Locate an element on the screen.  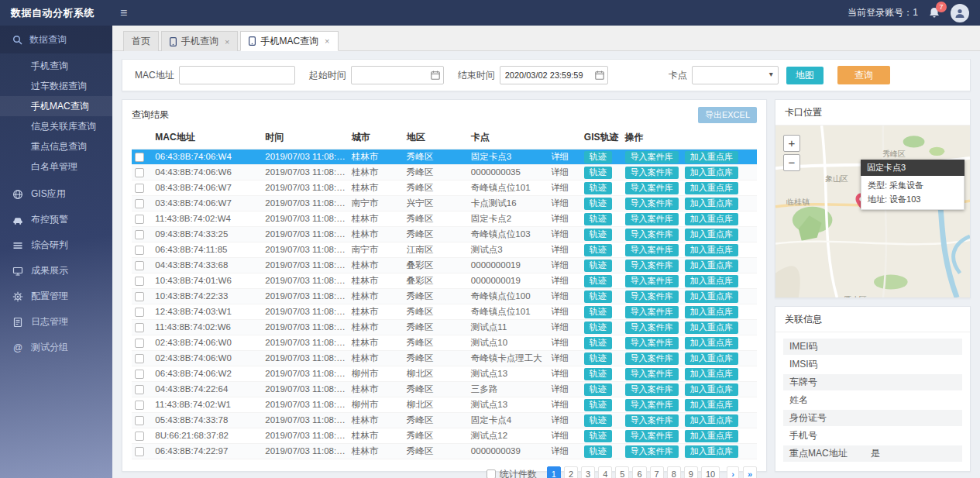
table-row: 09:43:8B:74:33:25 2019/07/03 11:08:42 桂林… is located at coordinates (445, 235).